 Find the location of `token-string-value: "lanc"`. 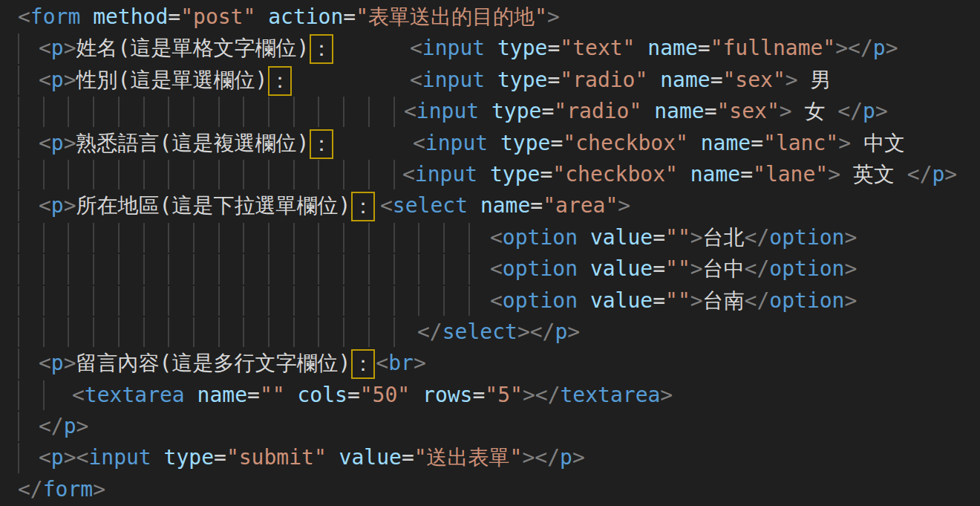

token-string-value: "lanc" is located at coordinates (800, 143).